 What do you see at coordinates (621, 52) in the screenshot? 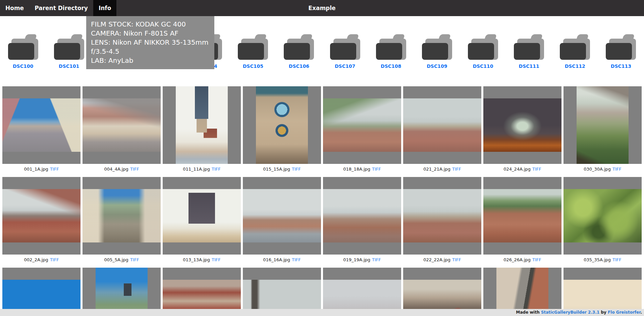
I see `folder-item: DSC113` at bounding box center [621, 52].